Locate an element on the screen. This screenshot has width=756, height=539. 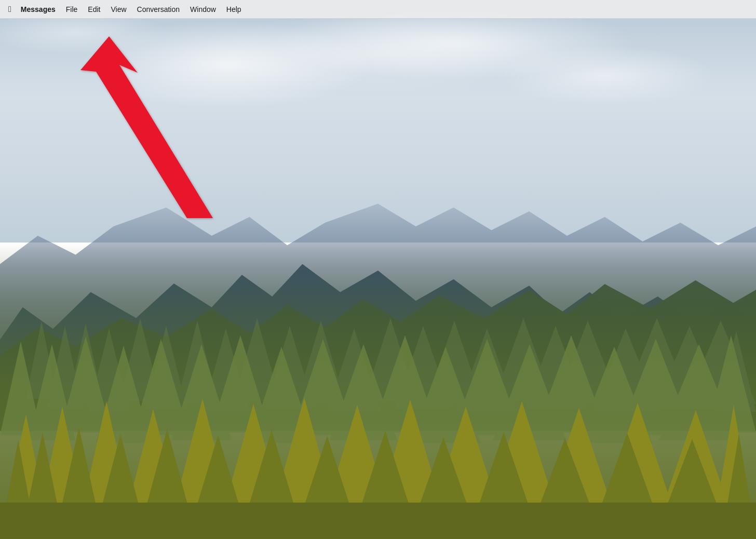
conversation-menu: Conversation is located at coordinates (159, 9).